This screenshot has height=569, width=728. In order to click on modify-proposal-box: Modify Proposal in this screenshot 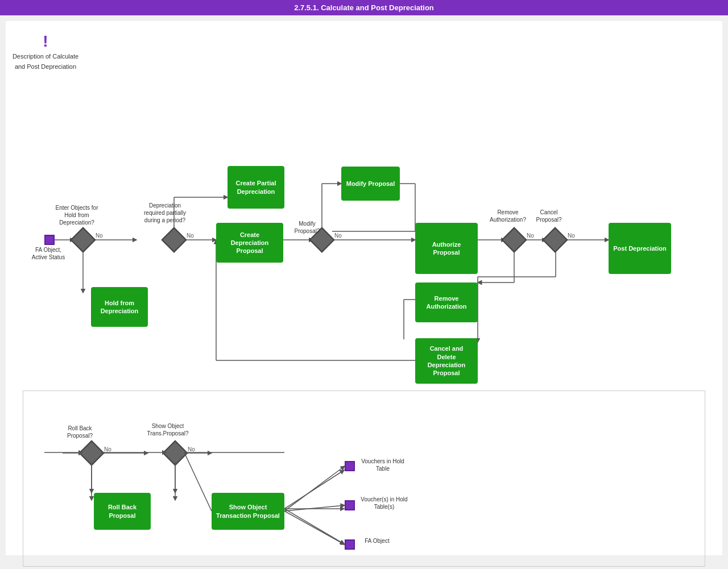, I will do `click(371, 184)`.